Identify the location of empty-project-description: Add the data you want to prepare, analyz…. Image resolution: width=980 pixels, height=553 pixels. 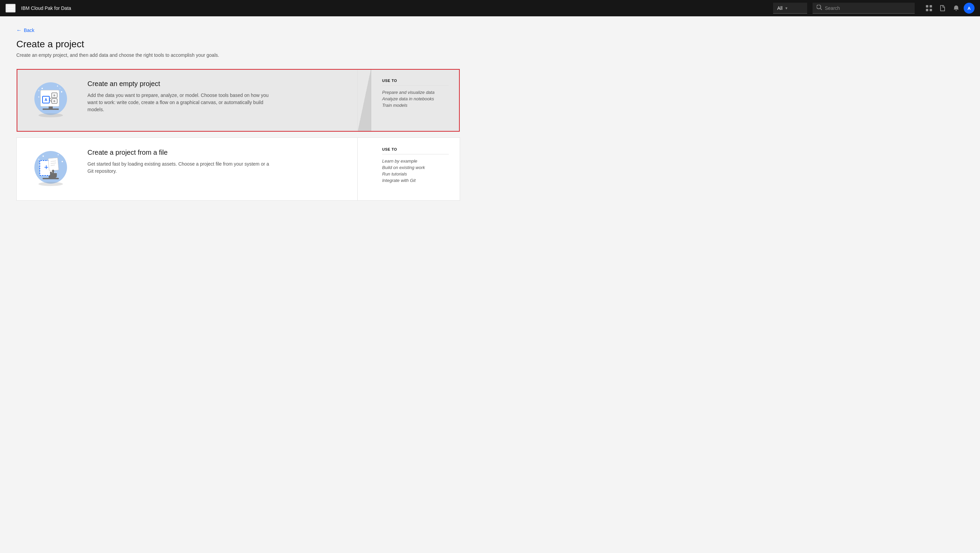
(180, 103).